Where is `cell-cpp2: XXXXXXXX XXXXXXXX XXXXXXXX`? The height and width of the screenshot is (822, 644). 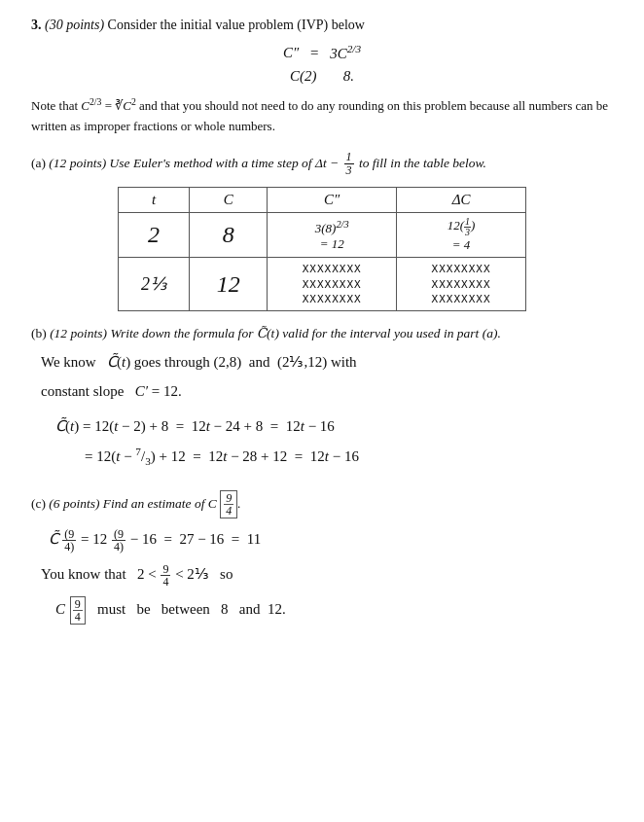 cell-cpp2: XXXXXXXX XXXXXXXX XXXXXXXX is located at coordinates (333, 284).